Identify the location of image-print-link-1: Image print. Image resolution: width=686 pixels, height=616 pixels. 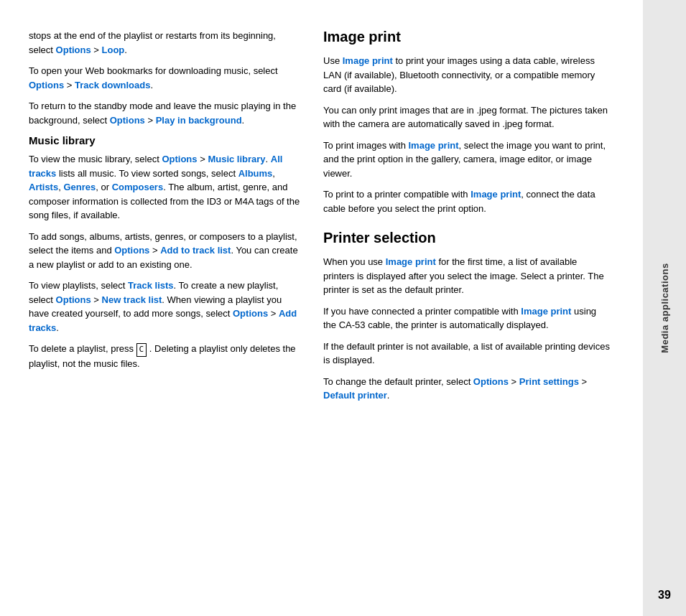
(368, 60).